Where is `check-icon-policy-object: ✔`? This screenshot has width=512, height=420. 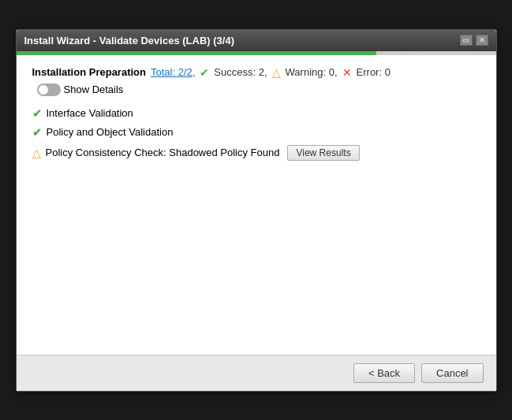
check-icon-policy-object: ✔ is located at coordinates (37, 132).